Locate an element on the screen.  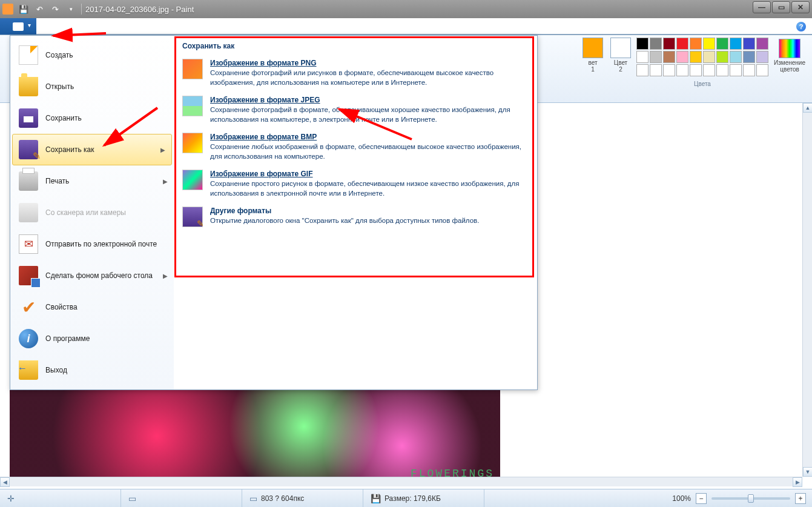
gif-format-icon is located at coordinates (193, 180).